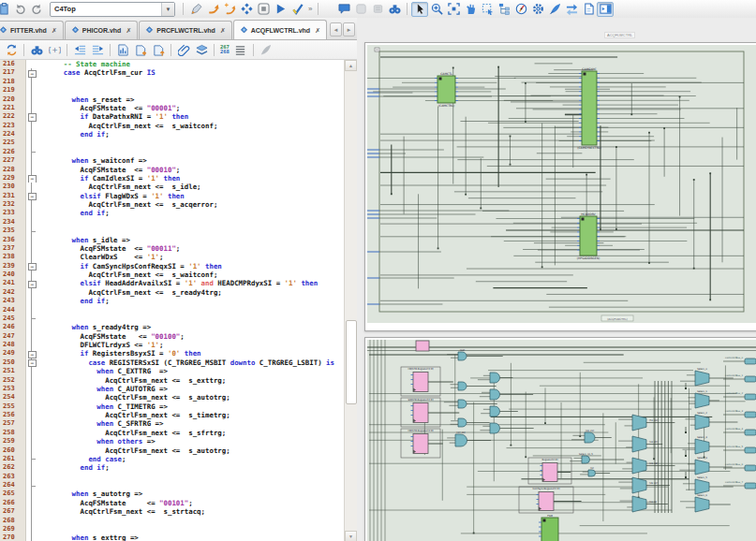 The image size is (756, 541). What do you see at coordinates (97, 50) in the screenshot?
I see `indent-right-icon` at bounding box center [97, 50].